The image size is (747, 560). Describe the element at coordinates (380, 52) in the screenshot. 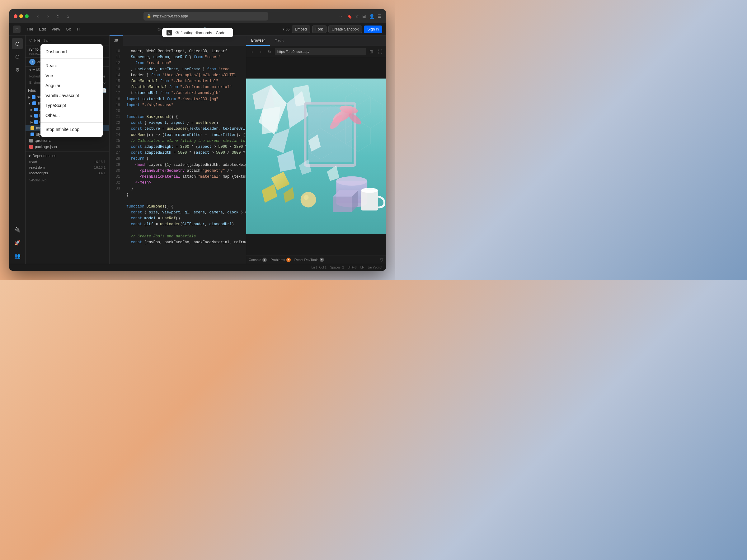

I see `fullscreen-icon: ⛶` at that location.